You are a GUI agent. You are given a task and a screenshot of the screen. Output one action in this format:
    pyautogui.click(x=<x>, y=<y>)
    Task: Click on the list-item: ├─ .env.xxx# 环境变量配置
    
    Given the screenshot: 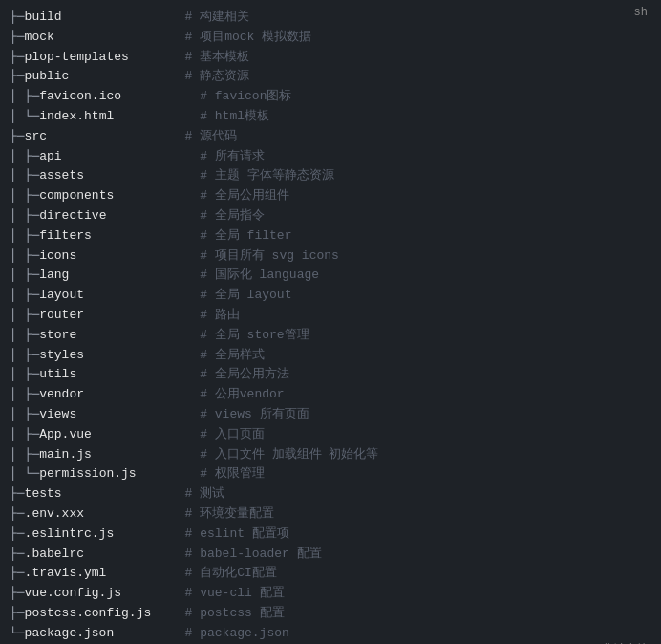 What is the action you would take?
    pyautogui.click(x=330, y=514)
    